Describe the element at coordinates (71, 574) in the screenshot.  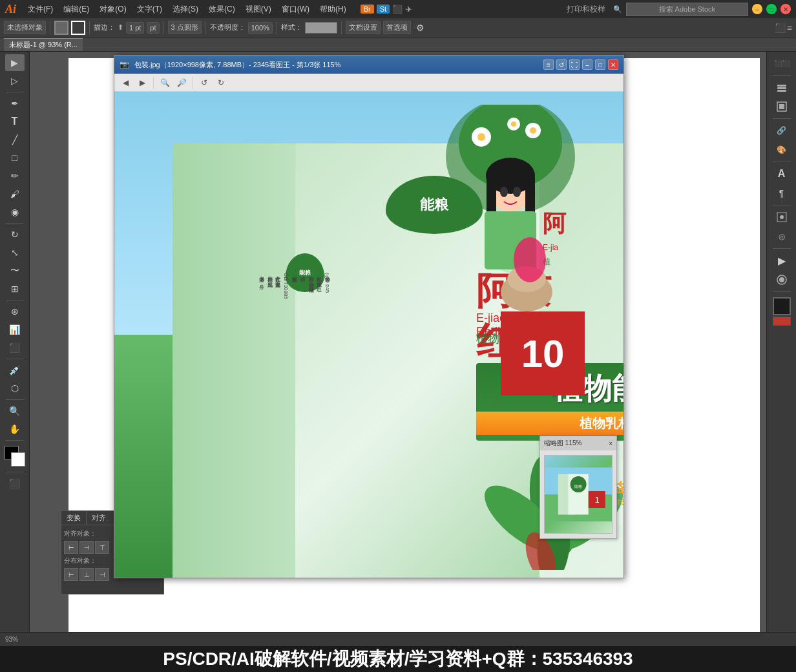
I see `dist-left-btn: ⊢` at that location.